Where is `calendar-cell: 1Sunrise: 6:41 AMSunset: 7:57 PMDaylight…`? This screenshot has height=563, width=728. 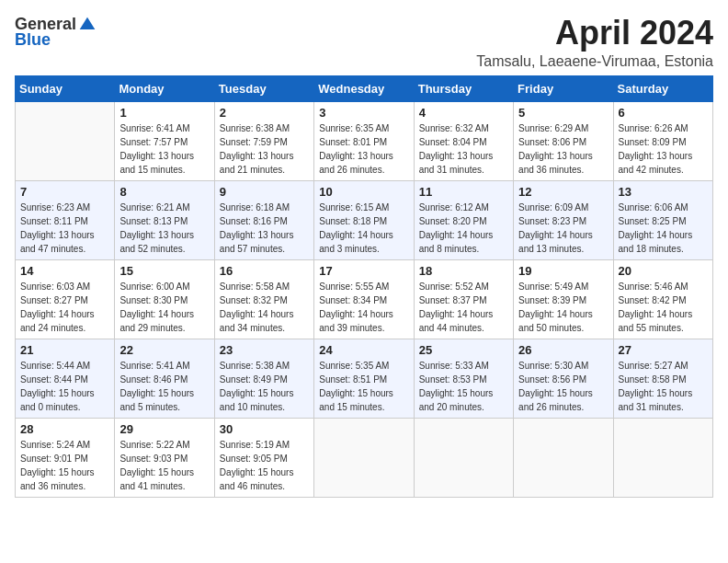 calendar-cell: 1Sunrise: 6:41 AMSunset: 7:57 PMDaylight… is located at coordinates (165, 141).